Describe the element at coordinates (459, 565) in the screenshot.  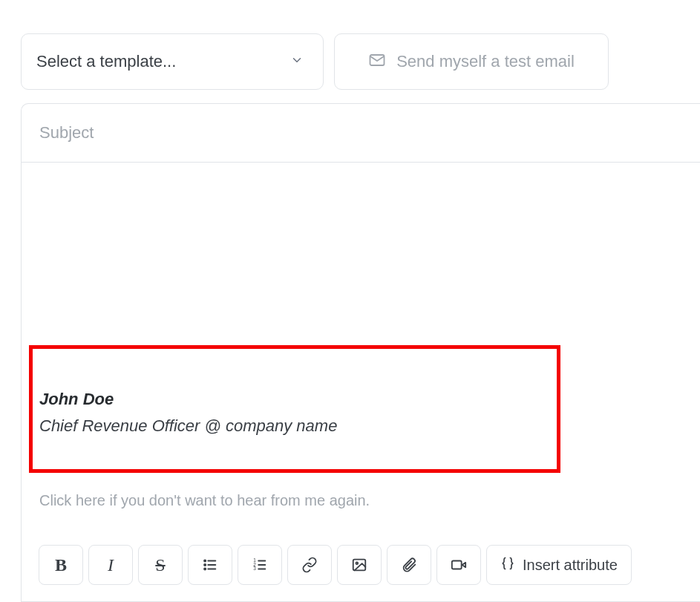
I see `video-button` at that location.